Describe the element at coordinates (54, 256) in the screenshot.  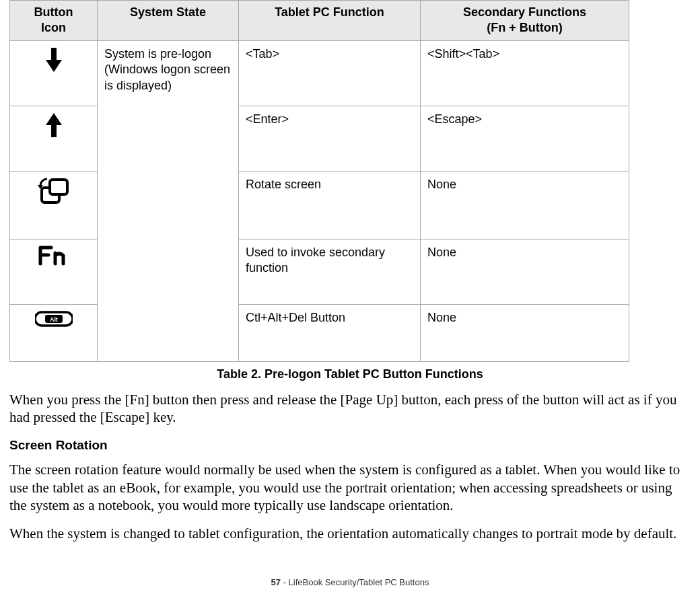
I see `fn-icon` at that location.